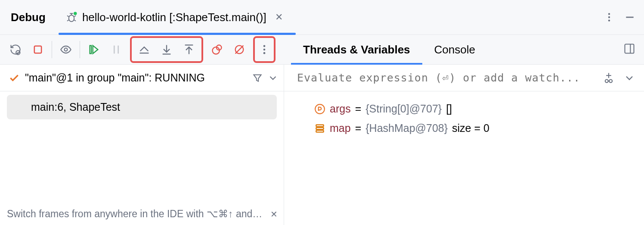 Image resolution: width=644 pixels, height=225 pixels. I want to click on more-vertical-icon, so click(609, 17).